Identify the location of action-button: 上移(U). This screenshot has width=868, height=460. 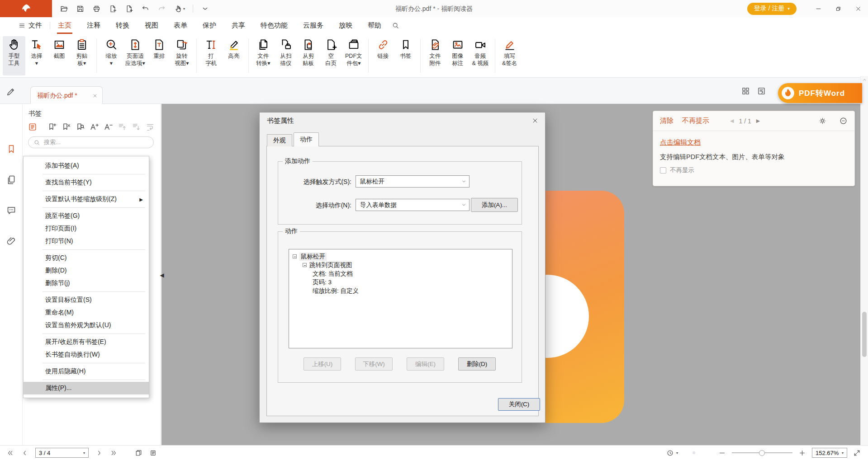
(322, 364).